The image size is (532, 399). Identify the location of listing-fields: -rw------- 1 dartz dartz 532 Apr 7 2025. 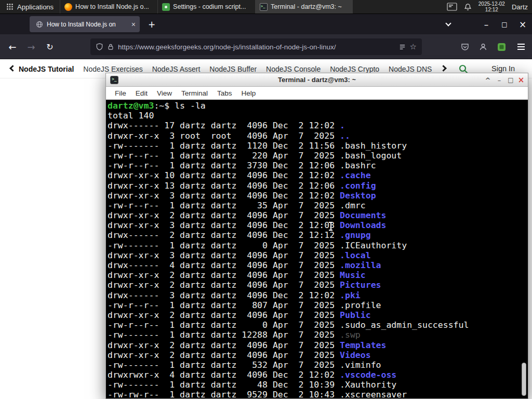
(223, 365).